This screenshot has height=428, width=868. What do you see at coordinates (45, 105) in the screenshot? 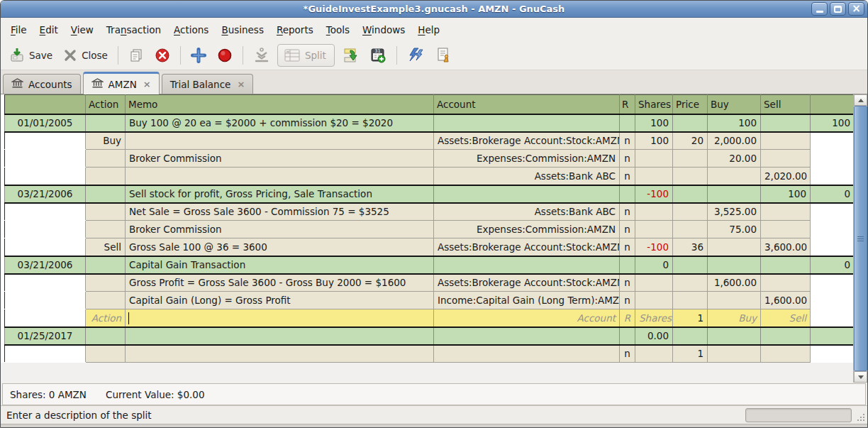
I see `column-header-date` at bounding box center [45, 105].